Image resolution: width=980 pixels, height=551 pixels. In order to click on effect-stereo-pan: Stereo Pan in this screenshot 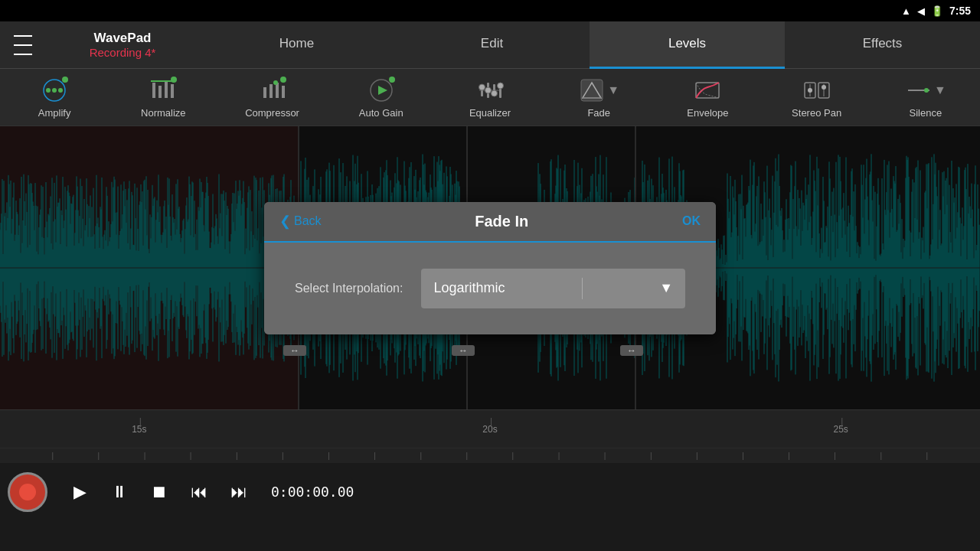, I will do `click(817, 98)`.